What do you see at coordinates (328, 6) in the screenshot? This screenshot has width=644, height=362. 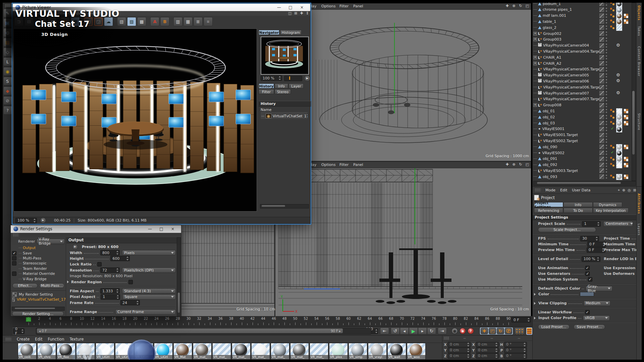 I see `menu-options: Options` at bounding box center [328, 6].